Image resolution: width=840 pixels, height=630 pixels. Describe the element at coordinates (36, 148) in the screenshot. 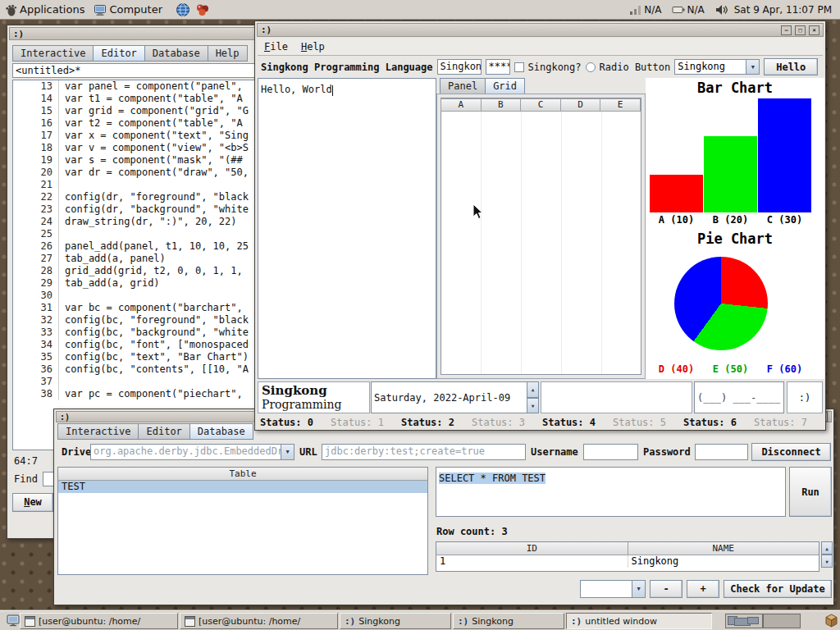

I see `line-number: 18` at that location.